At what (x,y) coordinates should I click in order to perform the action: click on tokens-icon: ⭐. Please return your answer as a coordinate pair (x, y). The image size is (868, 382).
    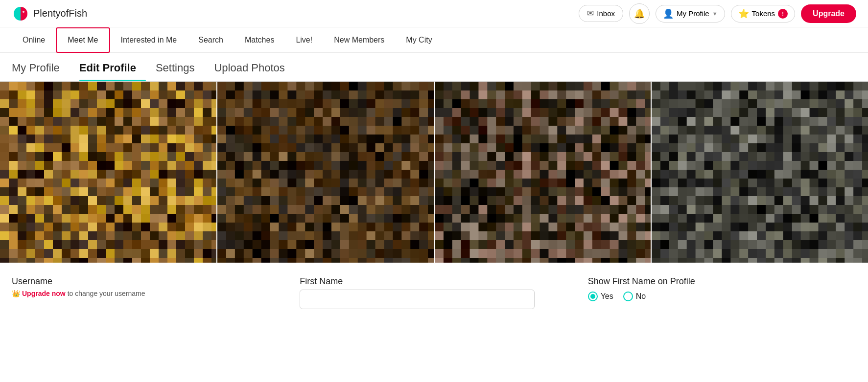
    Looking at the image, I should click on (744, 14).